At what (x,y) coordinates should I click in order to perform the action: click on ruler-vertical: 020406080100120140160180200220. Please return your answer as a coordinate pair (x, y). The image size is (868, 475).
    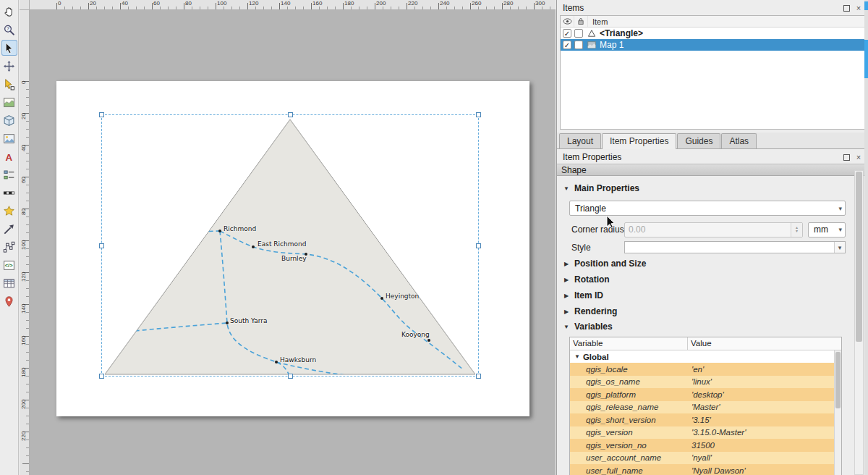
    Looking at the image, I should click on (25, 243).